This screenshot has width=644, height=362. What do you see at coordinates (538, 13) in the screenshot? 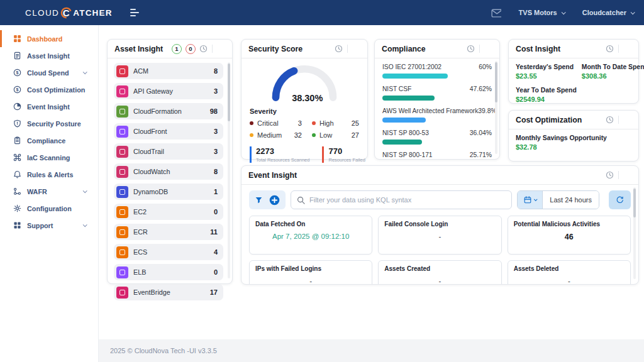
I see `tenant-dropdown-label: TVS Motors` at bounding box center [538, 13].